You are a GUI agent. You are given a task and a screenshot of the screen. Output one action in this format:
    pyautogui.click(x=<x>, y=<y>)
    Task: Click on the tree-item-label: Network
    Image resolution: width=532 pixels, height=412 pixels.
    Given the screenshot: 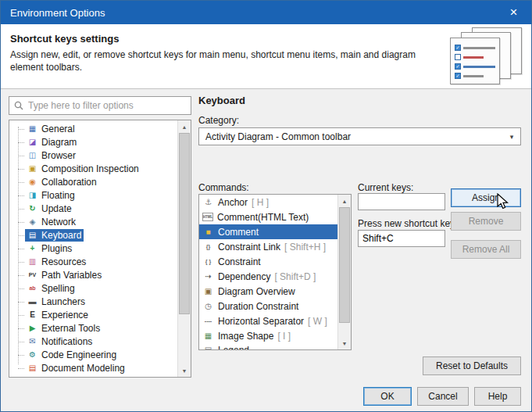 What is the action you would take?
    pyautogui.click(x=59, y=222)
    